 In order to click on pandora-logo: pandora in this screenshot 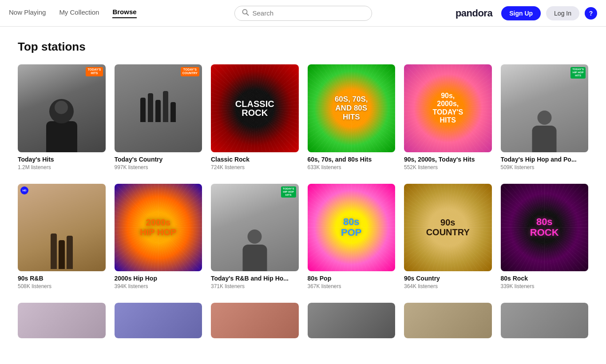, I will do `click(474, 13)`.